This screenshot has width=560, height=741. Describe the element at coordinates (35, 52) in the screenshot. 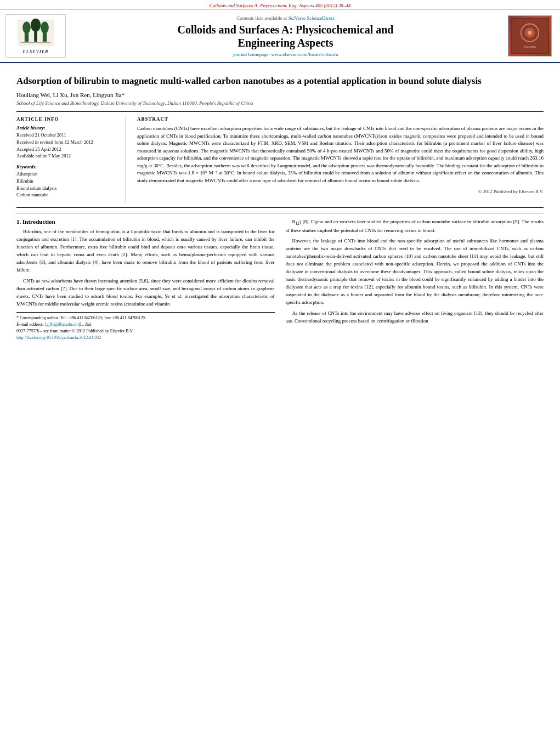

I see `elsevier-brand-text: ELSEVIER` at that location.